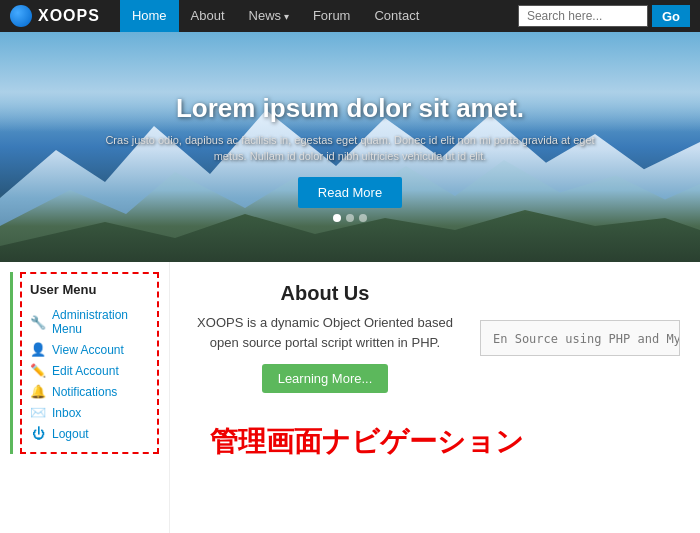 The height and width of the screenshot is (533, 700). What do you see at coordinates (38, 434) in the screenshot?
I see `power-icon: ⏻` at bounding box center [38, 434].